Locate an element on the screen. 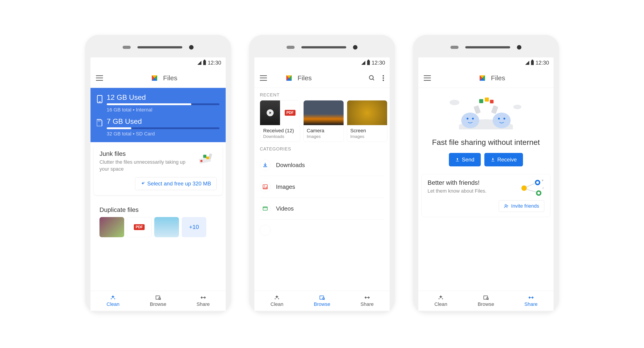  category-more is located at coordinates (322, 230).